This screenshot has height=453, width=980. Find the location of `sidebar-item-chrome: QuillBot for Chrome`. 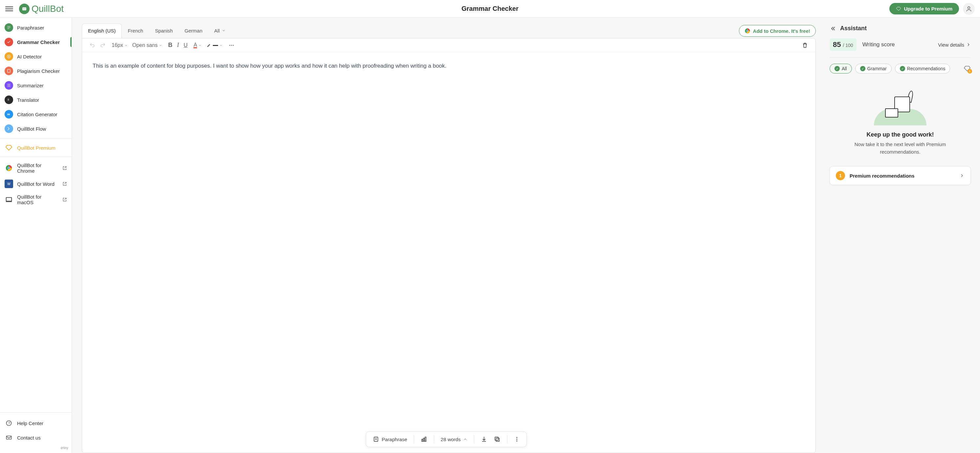

sidebar-item-chrome: QuillBot for Chrome is located at coordinates (36, 168).